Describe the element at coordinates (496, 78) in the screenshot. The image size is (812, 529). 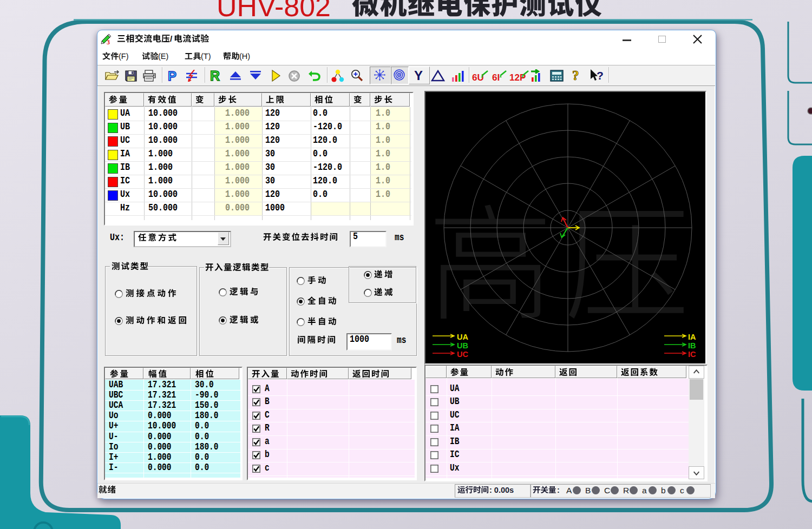
I see `svg-text: 6I` at that location.